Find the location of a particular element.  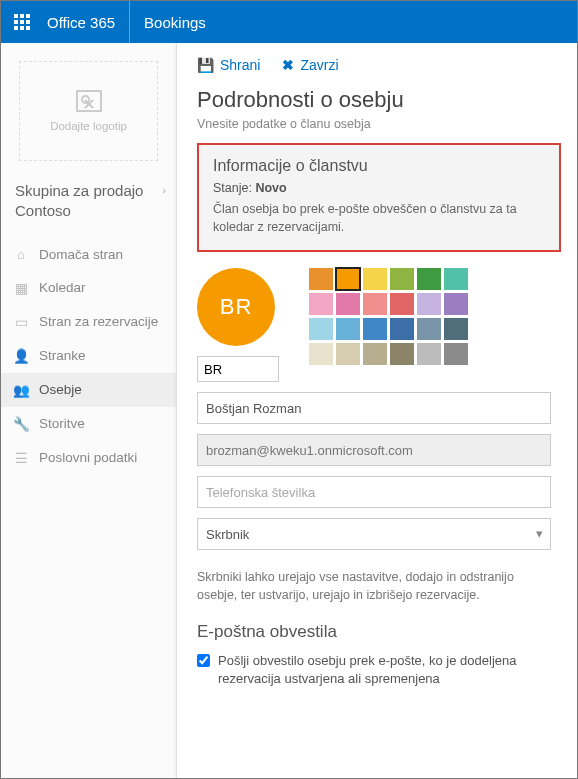

app-launcher-icon is located at coordinates (22, 22).